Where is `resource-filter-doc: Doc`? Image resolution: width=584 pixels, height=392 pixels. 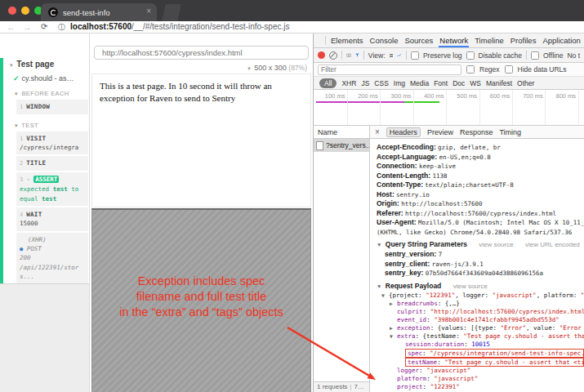 resource-filter-doc: Doc is located at coordinates (459, 83).